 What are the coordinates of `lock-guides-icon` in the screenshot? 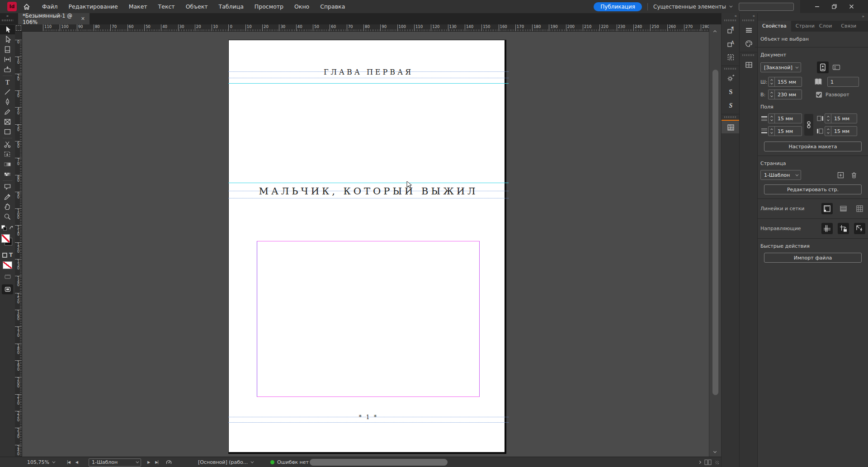 It's located at (844, 229).